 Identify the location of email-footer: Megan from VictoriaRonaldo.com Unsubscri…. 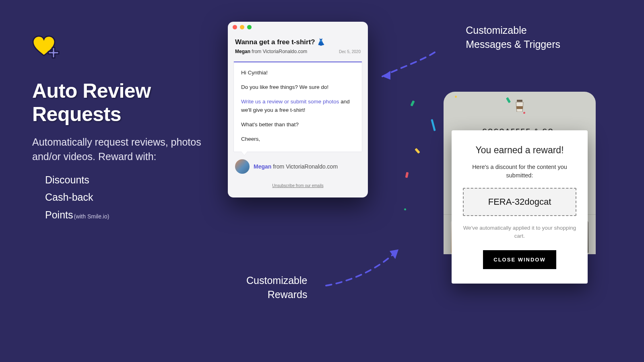
(298, 176).